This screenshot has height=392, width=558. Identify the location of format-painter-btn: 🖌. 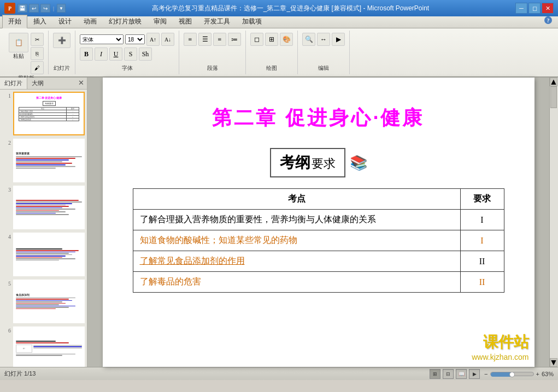
(37, 68).